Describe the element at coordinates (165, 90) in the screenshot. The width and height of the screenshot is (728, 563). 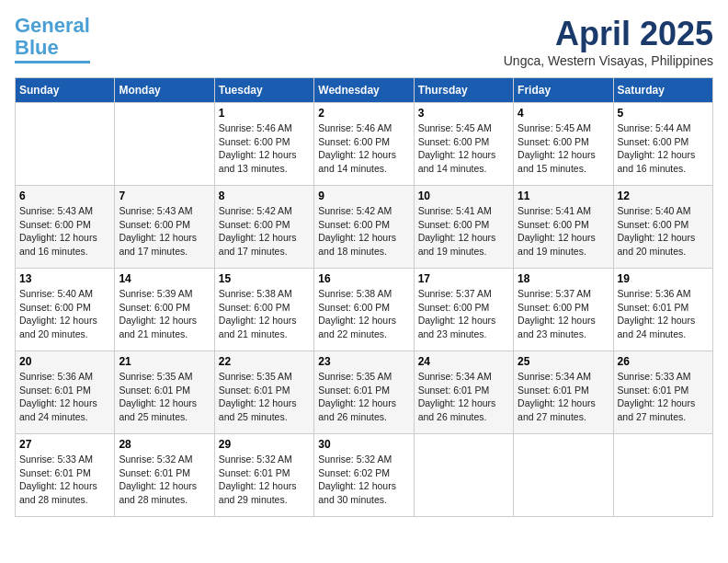
I see `weekday-header-monday: Monday` at that location.